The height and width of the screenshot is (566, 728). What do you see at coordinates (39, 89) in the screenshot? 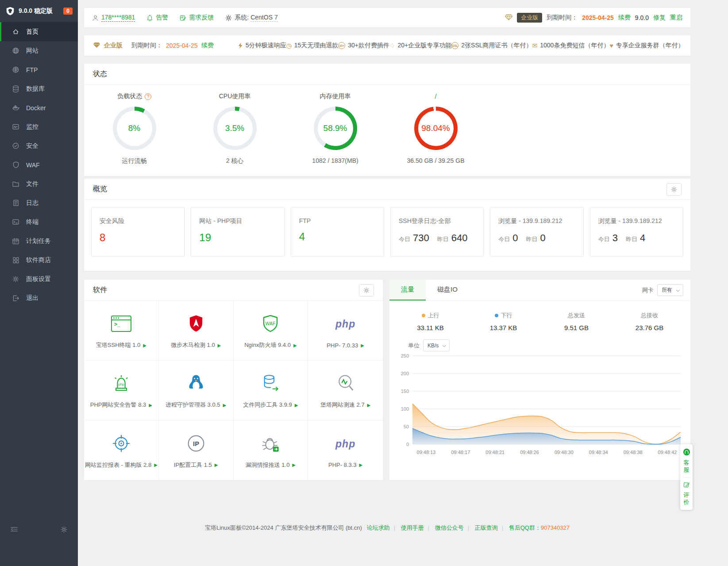
I see `sidebar-item-database: 数据库` at bounding box center [39, 89].